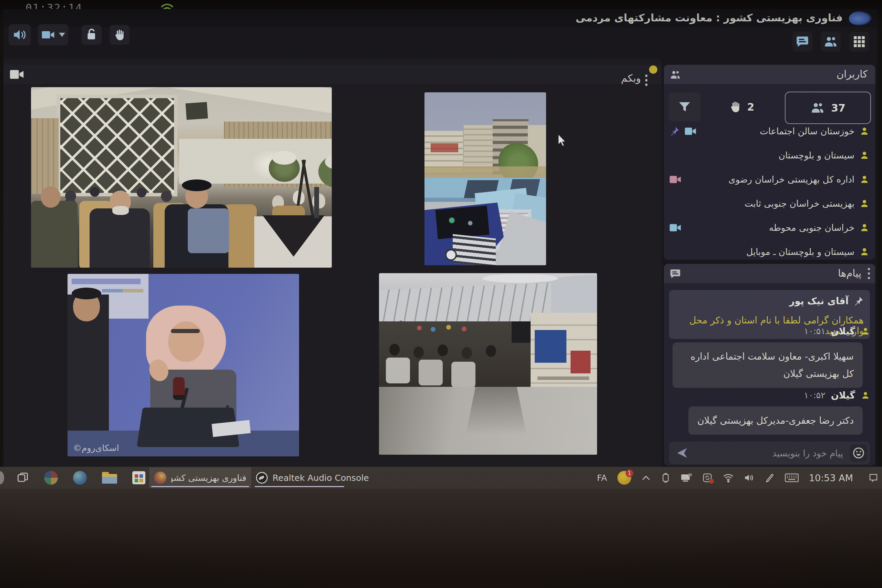 The height and width of the screenshot is (588, 882). What do you see at coordinates (828, 108) in the screenshot?
I see `user-count-button: 37` at bounding box center [828, 108].